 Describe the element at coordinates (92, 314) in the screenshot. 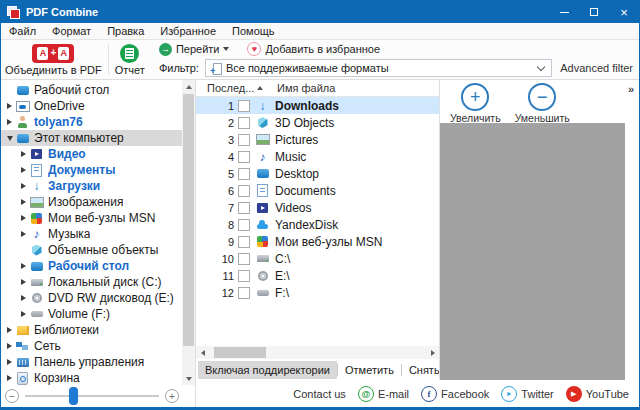

I see `tree-item: Volume (F:)` at that location.